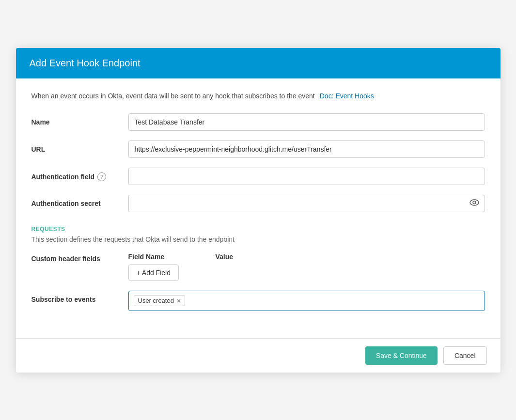  What do you see at coordinates (172, 257) in the screenshot?
I see `field-name-col-header: Field Name` at bounding box center [172, 257].